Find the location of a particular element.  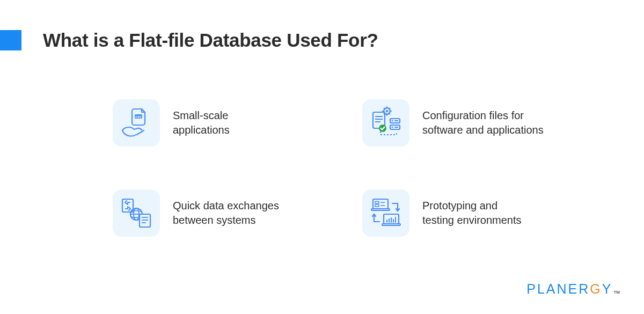

item-prototype: Prototyping and testing environments is located at coordinates (466, 213).